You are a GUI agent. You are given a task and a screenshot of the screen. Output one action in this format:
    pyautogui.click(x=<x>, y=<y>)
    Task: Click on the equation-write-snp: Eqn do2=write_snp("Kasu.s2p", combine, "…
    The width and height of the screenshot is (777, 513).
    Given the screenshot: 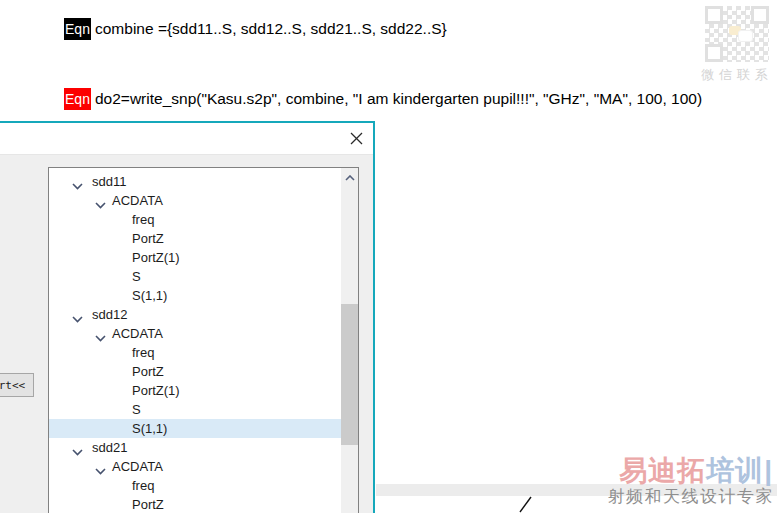 What is the action you would take?
    pyautogui.click(x=383, y=99)
    